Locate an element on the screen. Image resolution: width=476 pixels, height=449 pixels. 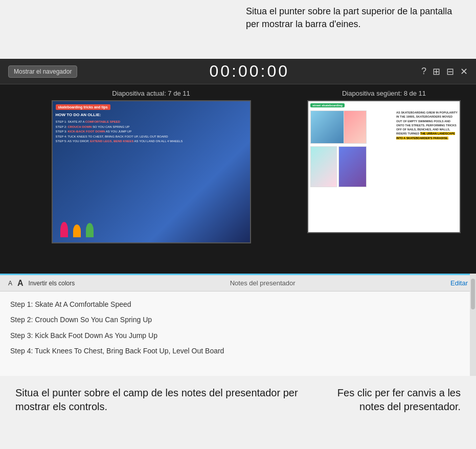
slide-figure is located at coordinates (78, 222).